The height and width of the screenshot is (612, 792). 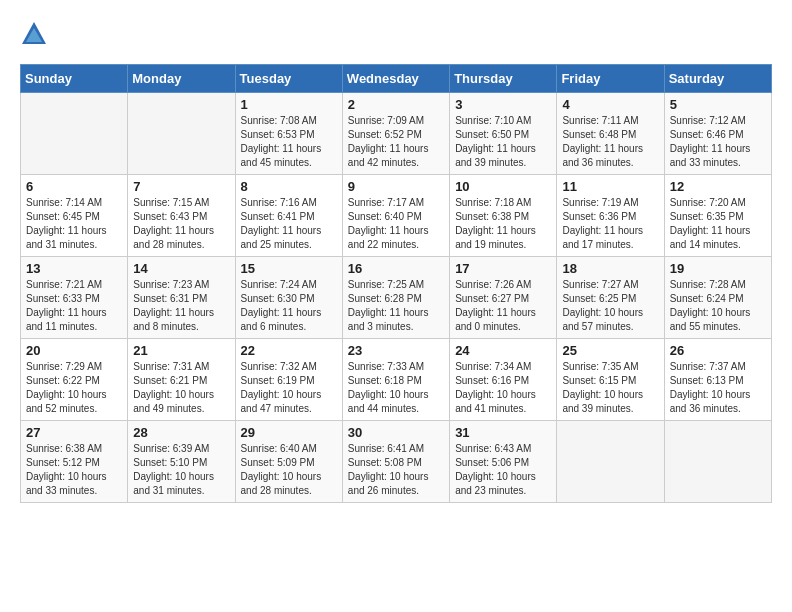 I want to click on day-detail: Sunrise: 6:39 AM Sunset: 5:10 PM Dayligh…, so click(x=181, y=470).